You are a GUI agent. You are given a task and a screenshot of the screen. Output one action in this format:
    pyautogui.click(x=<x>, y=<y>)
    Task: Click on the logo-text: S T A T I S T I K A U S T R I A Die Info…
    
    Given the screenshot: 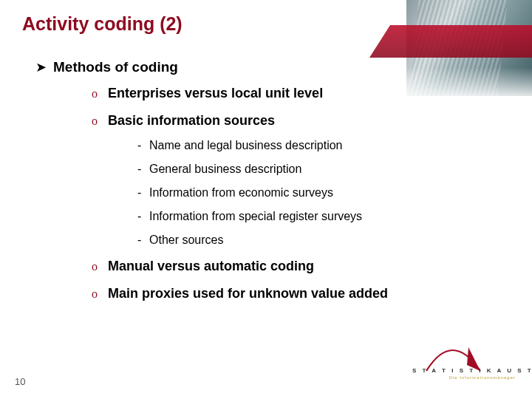 What is the action you would take?
    pyautogui.click(x=464, y=374)
    